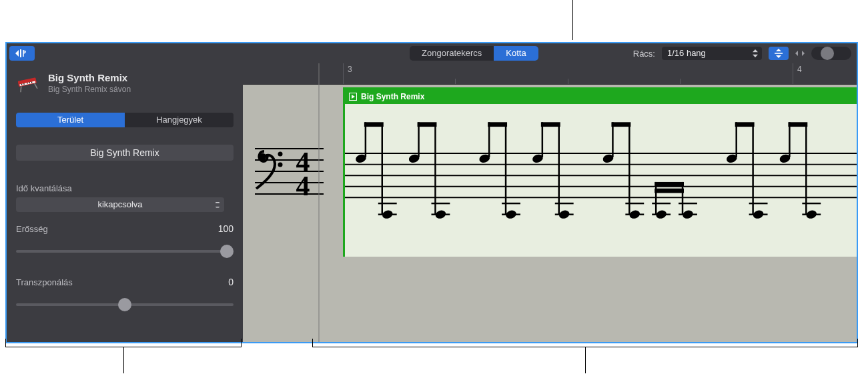 Image resolution: width=868 pixels, height=392 pixels. What do you see at coordinates (585, 347) in the screenshot?
I see `callout-bracket-score` at bounding box center [585, 347].